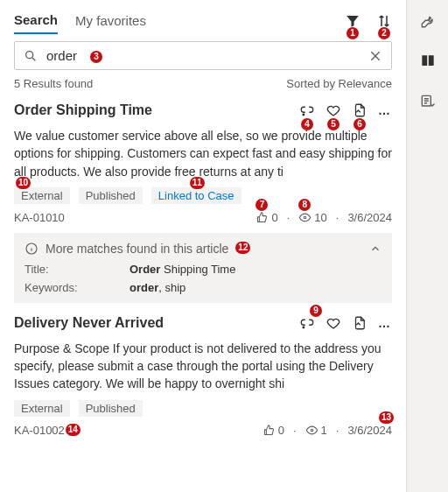  I want to click on tab-favorites: My favorites, so click(110, 21).